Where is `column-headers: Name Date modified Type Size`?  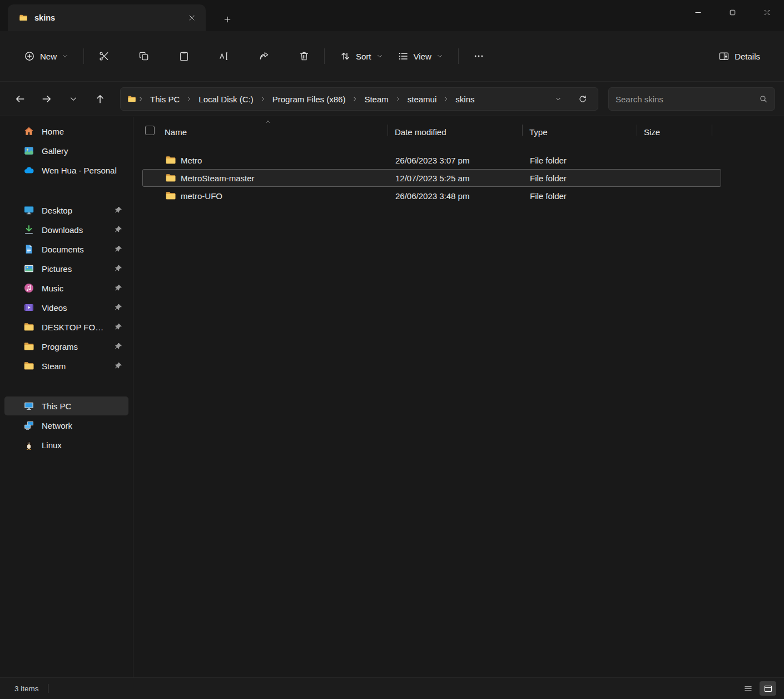
column-headers: Name Date modified Type Size is located at coordinates (463, 130).